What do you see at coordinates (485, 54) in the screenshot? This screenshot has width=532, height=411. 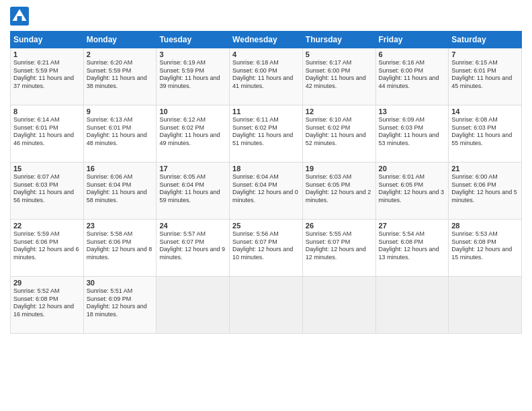 I see `day-number: 7` at bounding box center [485, 54].